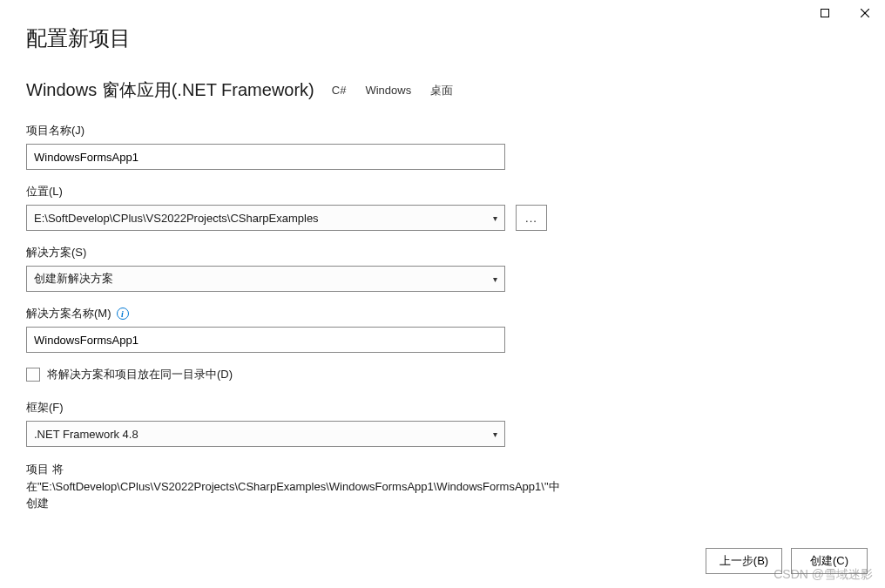 The width and height of the screenshot is (885, 588). What do you see at coordinates (787, 561) in the screenshot?
I see `footer-buttons: 上一步(B) 创建(C)` at bounding box center [787, 561].